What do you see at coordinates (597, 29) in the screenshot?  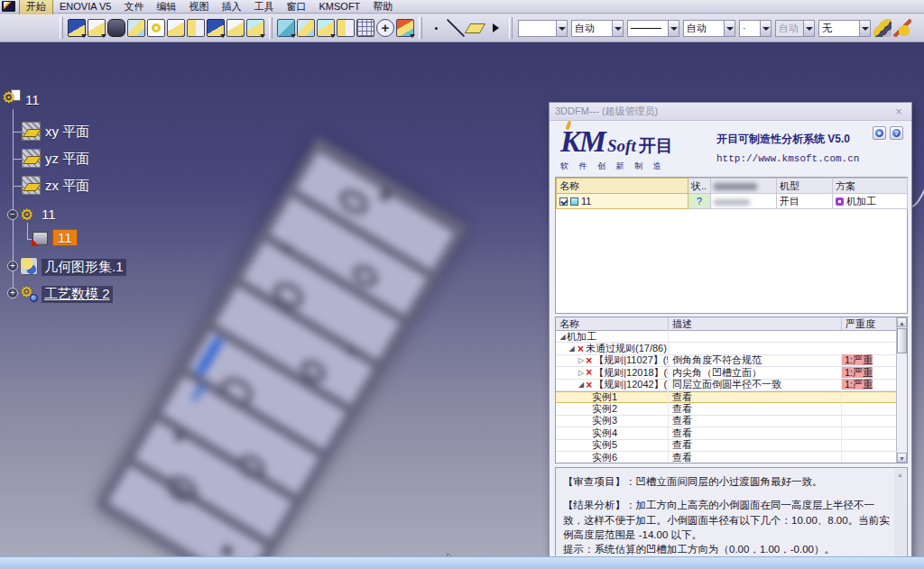 I see `lineweight-combo: 自动` at bounding box center [597, 29].